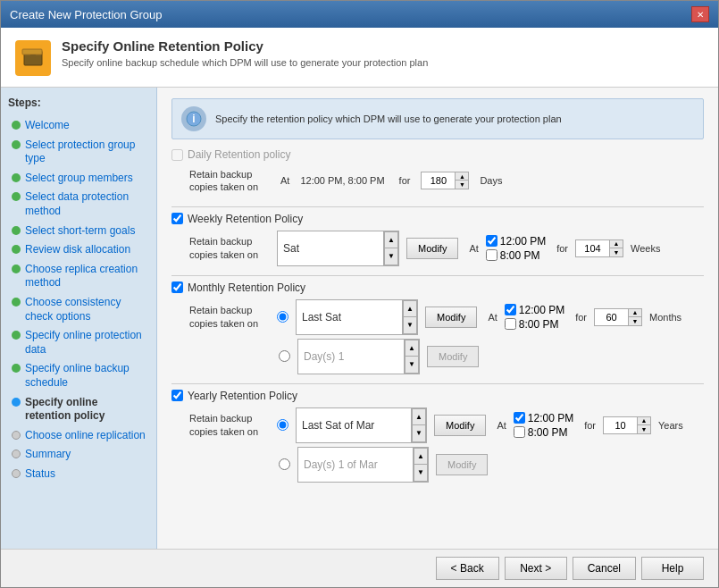 The height and width of the screenshot is (588, 719). I want to click on yearly-years-down: ▼, so click(644, 430).